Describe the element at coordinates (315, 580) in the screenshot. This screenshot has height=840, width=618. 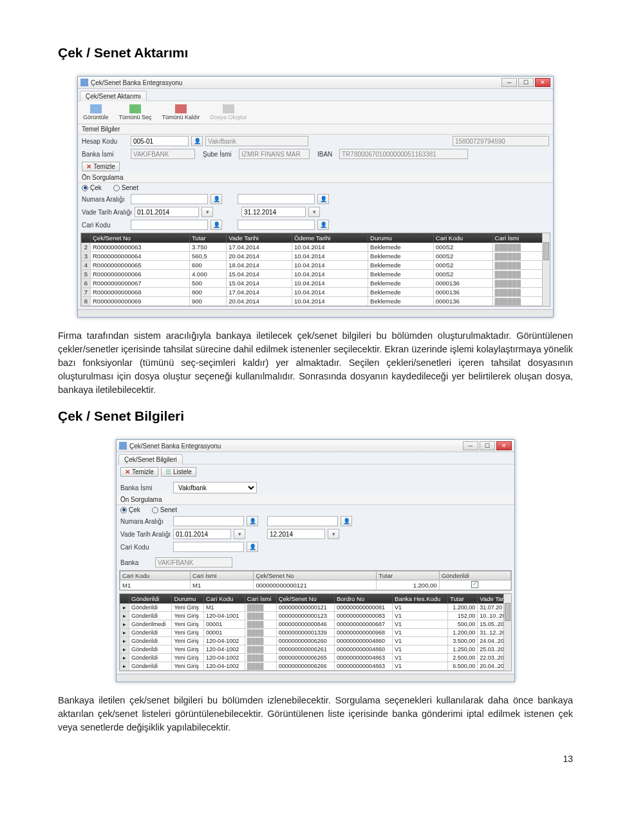
I see `grid-upper: Cari KoduCari İsmiÇek/Senet NoTutarGönde…` at that location.